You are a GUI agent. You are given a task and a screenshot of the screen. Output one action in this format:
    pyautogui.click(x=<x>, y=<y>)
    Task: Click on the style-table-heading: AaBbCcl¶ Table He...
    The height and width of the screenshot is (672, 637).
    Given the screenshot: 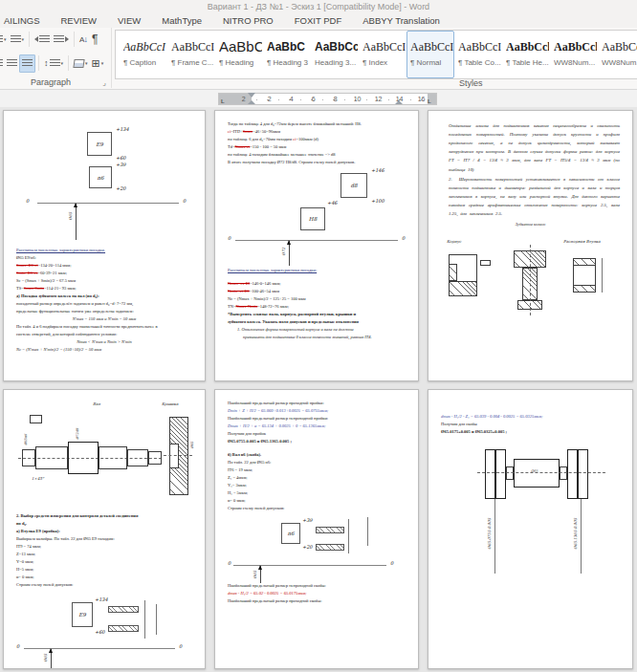 What is the action you would take?
    pyautogui.click(x=526, y=54)
    